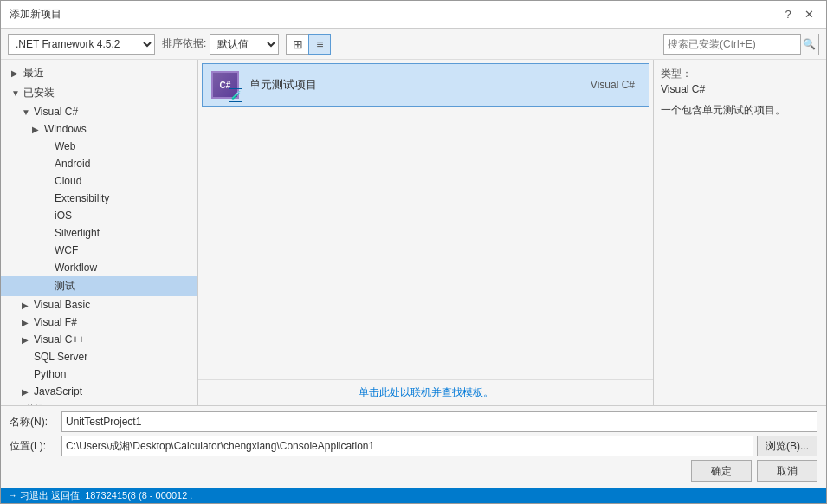 This screenshot has width=827, height=504. I want to click on sidebar-arrow-visual-basic, so click(27, 305).